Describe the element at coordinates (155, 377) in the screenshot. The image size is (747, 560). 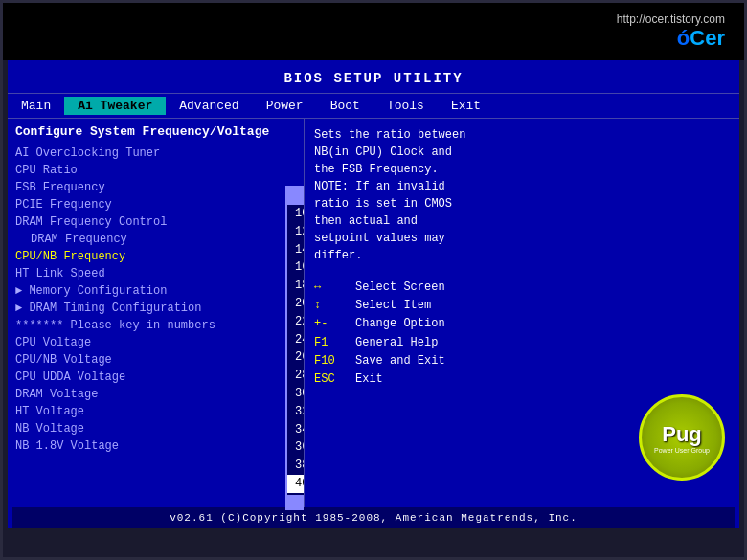
I see `entry-cpu-udda-voltage: CPU UDDA Voltage` at that location.